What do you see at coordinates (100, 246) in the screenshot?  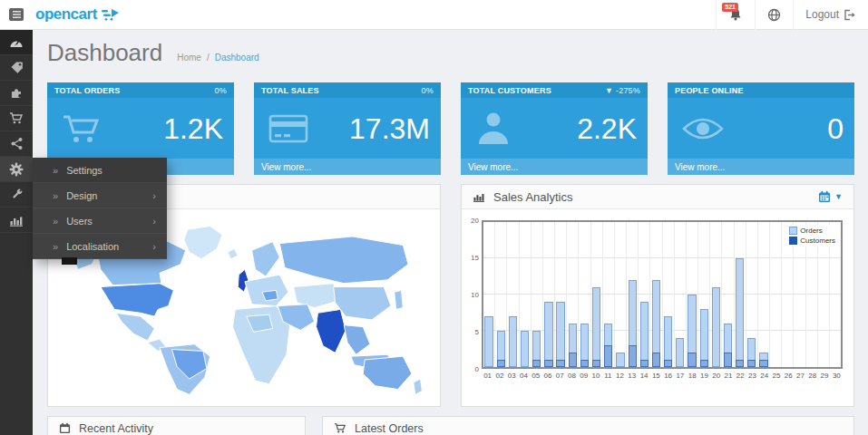 I see `submenu-item-localisation: » Localisation ›` at bounding box center [100, 246].